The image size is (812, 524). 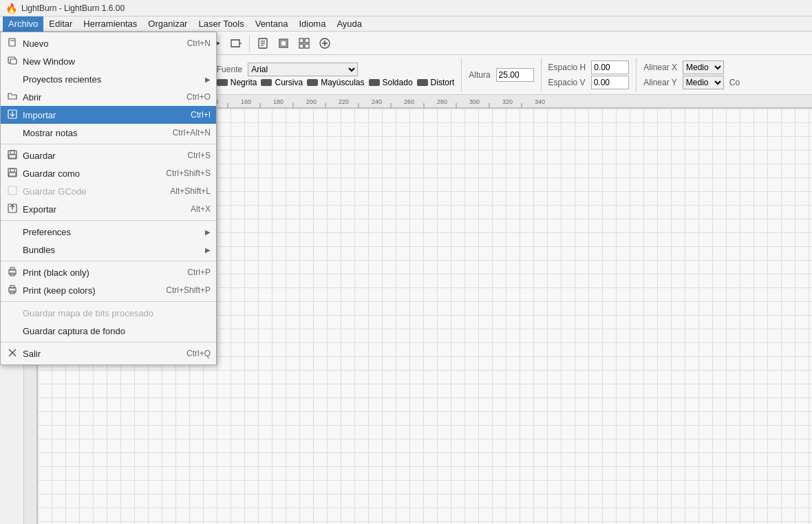 What do you see at coordinates (304, 43) in the screenshot?
I see `grid-btn` at bounding box center [304, 43].